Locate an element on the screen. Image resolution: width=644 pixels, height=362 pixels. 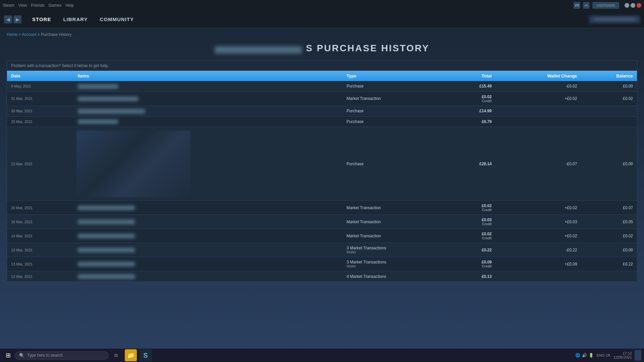
title-bar: Steam View Friends Games Help VR 🎮 USERN… is located at coordinates (322, 5).